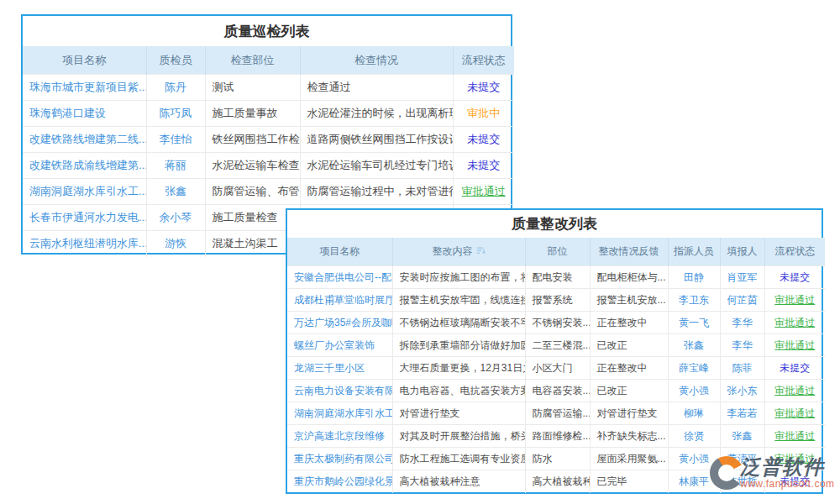 The width and height of the screenshot is (840, 504). Describe the element at coordinates (252, 192) in the screenshot. I see `cell-part: 防腐管运输、布管` at that location.